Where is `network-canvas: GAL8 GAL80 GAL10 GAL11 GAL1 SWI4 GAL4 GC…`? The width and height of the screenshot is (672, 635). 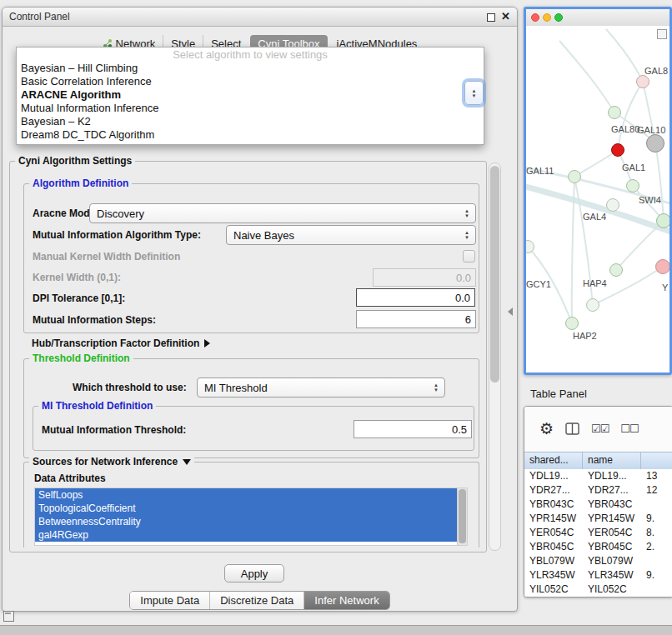
network-canvas: GAL8 GAL80 GAL10 GAL11 GAL1 SWI4 GAL4 GC… is located at coordinates (598, 199).